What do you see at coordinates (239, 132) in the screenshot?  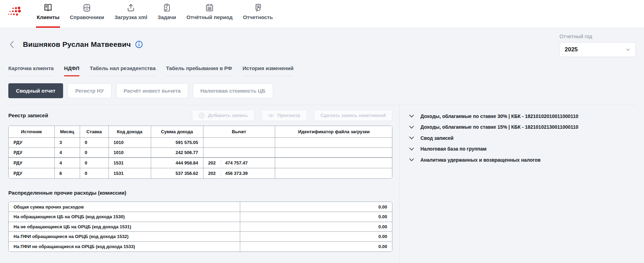 I see `col-deduction: Вычет` at bounding box center [239, 132].